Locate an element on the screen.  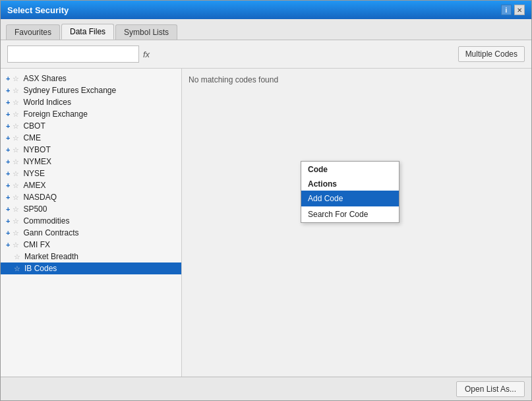
tree-item-nymex: + ☆ NYMEX is located at coordinates (91, 162).